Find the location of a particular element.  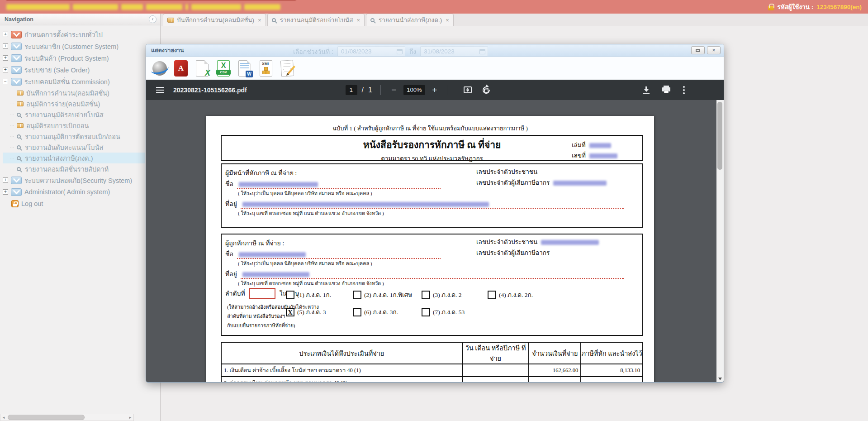

sidebar-group-general-settings: + กำหนดการตั้งค่าระบบทั่วไป is located at coordinates (81, 34).